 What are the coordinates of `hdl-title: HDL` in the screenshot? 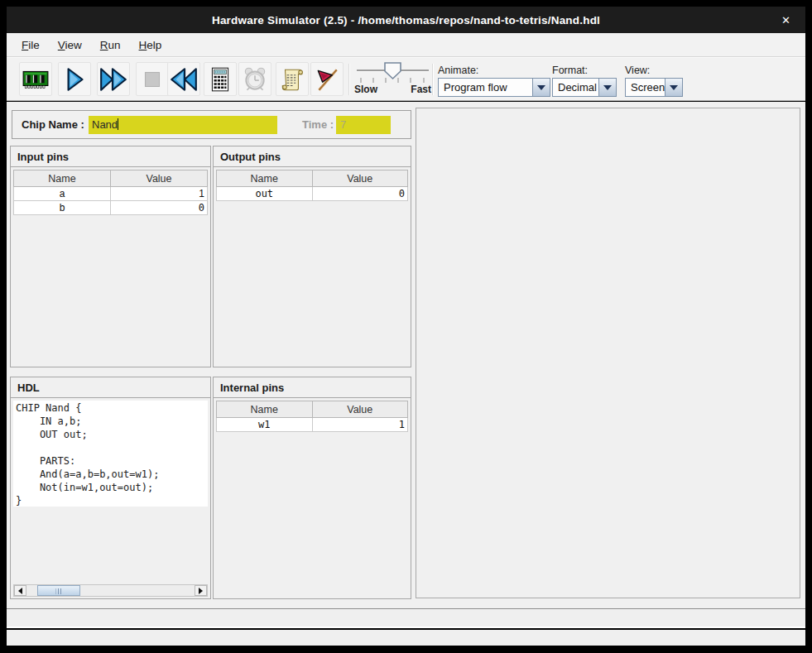 It's located at (111, 387).